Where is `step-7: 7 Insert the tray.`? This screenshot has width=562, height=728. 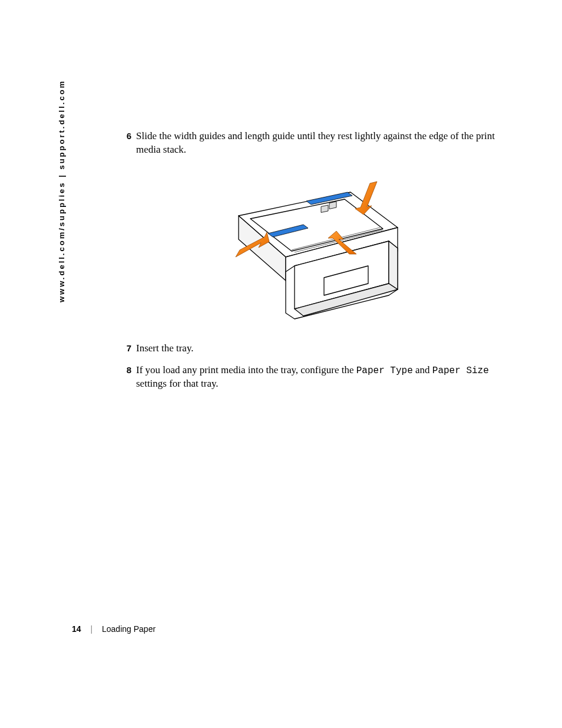
step-7: 7 Insert the tray. is located at coordinates (312, 349).